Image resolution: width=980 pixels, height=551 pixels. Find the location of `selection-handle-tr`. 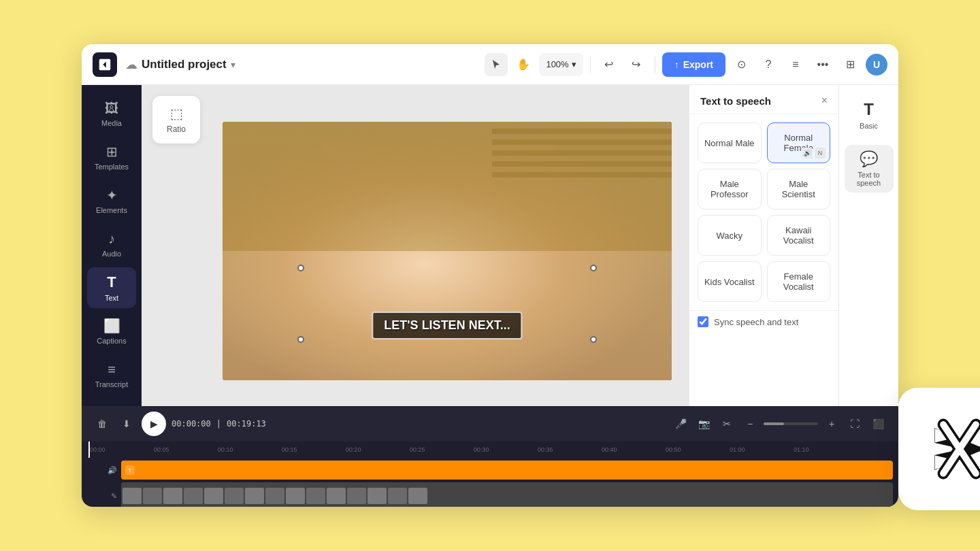

selection-handle-tr is located at coordinates (593, 268).